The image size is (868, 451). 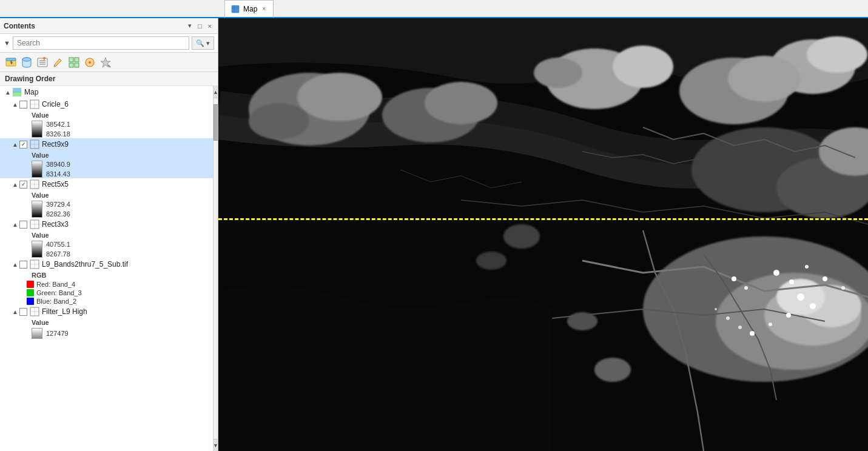 I want to click on blue-dot, so click(x=30, y=301).